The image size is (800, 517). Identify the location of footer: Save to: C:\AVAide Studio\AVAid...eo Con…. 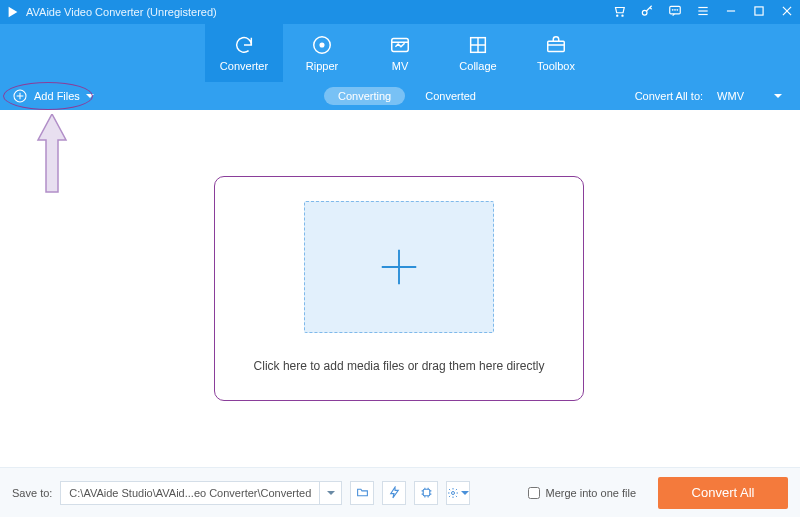
(400, 492).